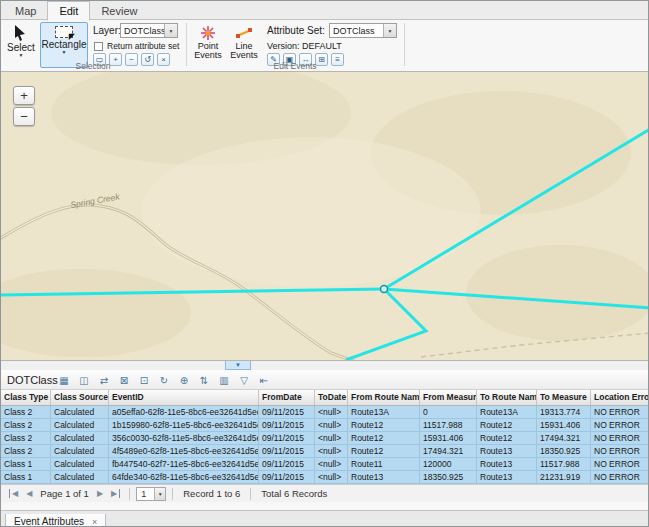 This screenshot has height=527, width=649. What do you see at coordinates (32, 380) in the screenshot?
I see `attribute-panel-title: DOTClass` at bounding box center [32, 380].